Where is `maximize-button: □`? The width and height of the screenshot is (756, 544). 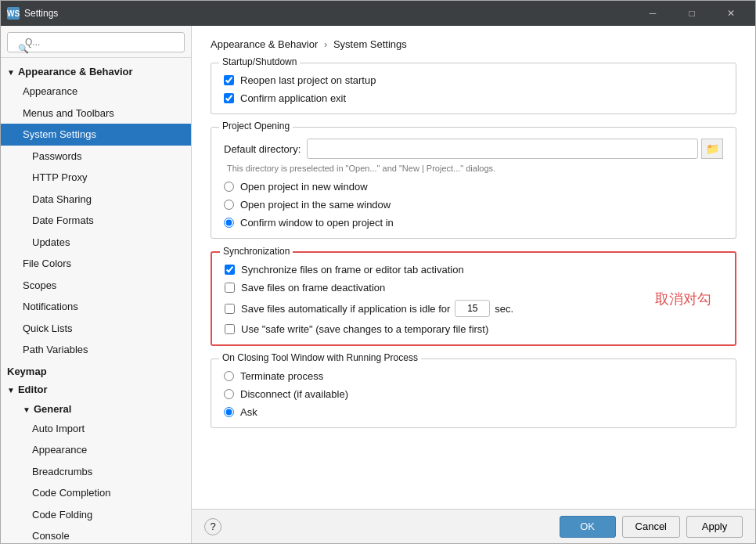 maximize-button: □ is located at coordinates (692, 13).